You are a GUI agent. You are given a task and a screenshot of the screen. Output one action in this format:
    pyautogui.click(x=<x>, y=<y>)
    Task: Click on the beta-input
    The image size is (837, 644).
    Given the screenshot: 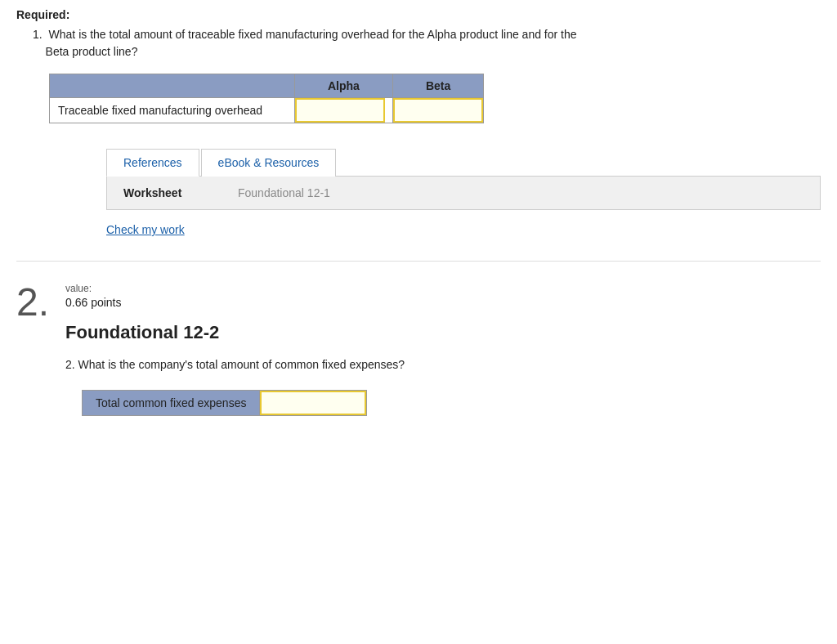 What is the action you would take?
    pyautogui.click(x=438, y=110)
    